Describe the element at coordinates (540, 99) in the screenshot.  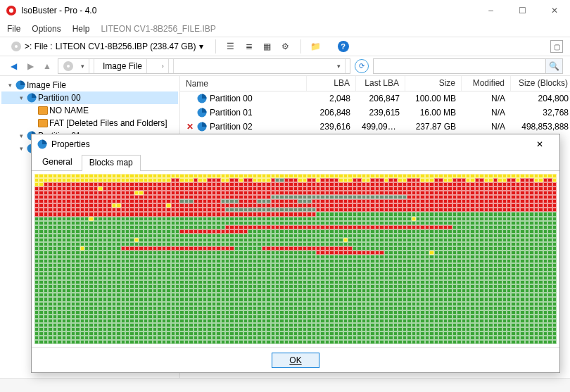
I see `row-blocks: 204,800` at that location.